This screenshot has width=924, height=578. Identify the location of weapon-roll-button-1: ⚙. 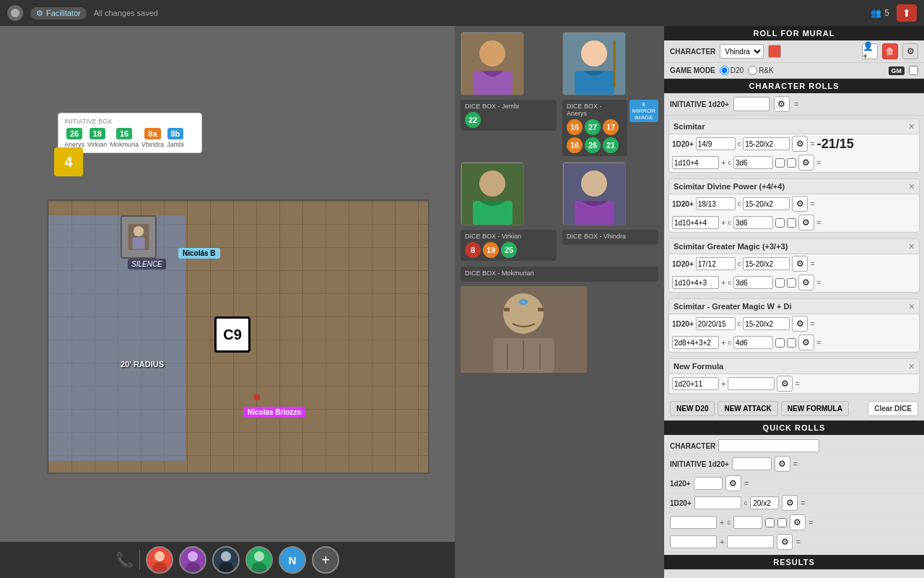
(800, 204).